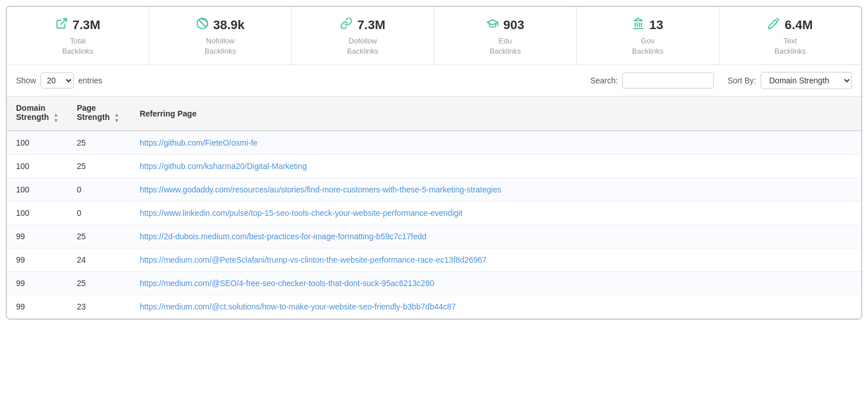  I want to click on stat-number-dofollow-backlinks: 7.3M, so click(371, 25).